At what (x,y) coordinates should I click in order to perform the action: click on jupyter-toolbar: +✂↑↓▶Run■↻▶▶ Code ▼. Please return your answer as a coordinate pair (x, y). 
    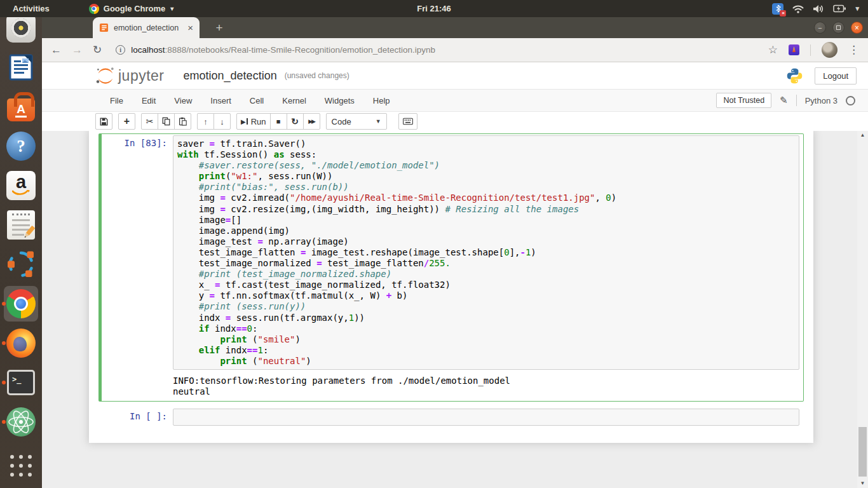
    Looking at the image, I should click on (455, 121).